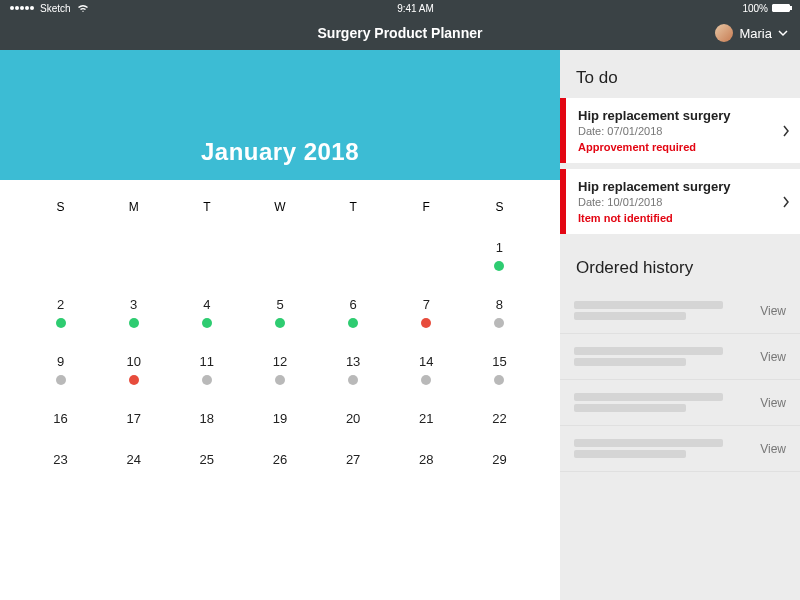  I want to click on calendar-weekday: W, so click(280, 207).